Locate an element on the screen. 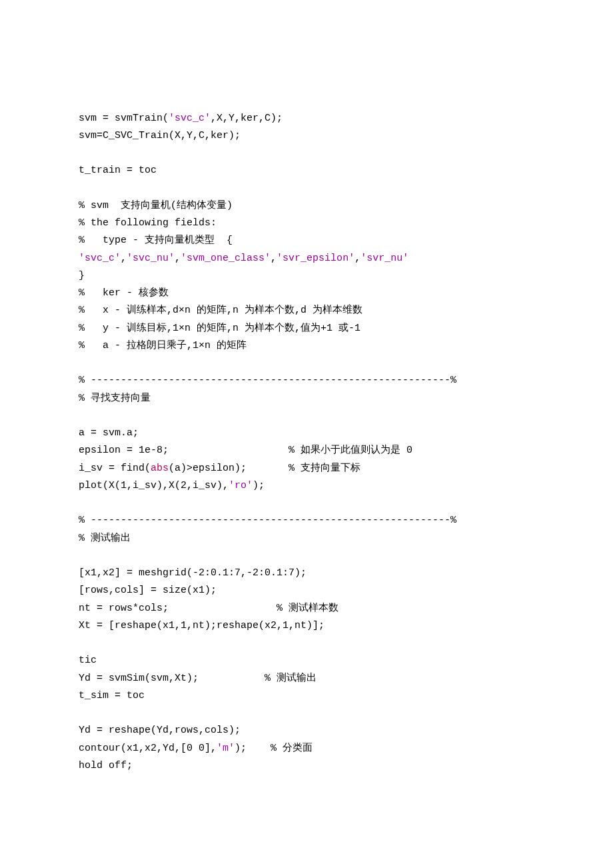  code-line: plot(X(1,i_sv),X(2,i_sv),'ro'); is located at coordinates (306, 486).